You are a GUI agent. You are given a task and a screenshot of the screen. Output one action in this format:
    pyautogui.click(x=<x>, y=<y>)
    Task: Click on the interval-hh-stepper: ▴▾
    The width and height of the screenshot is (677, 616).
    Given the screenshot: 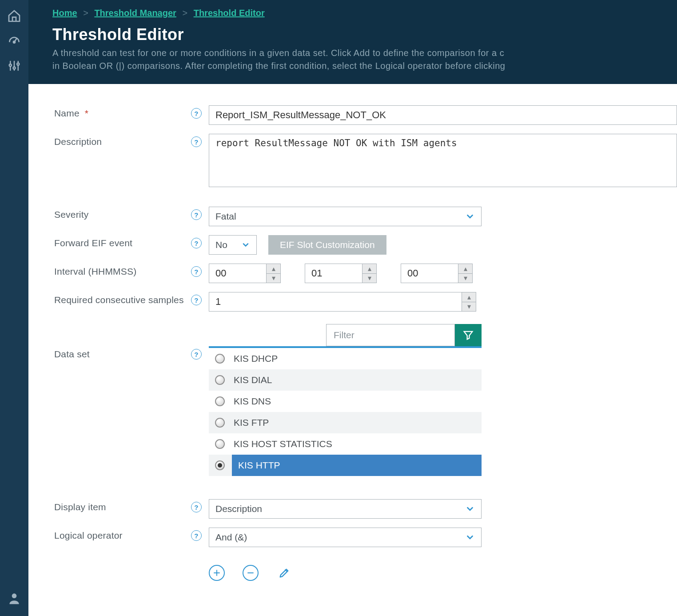 What is the action you would take?
    pyautogui.click(x=245, y=273)
    